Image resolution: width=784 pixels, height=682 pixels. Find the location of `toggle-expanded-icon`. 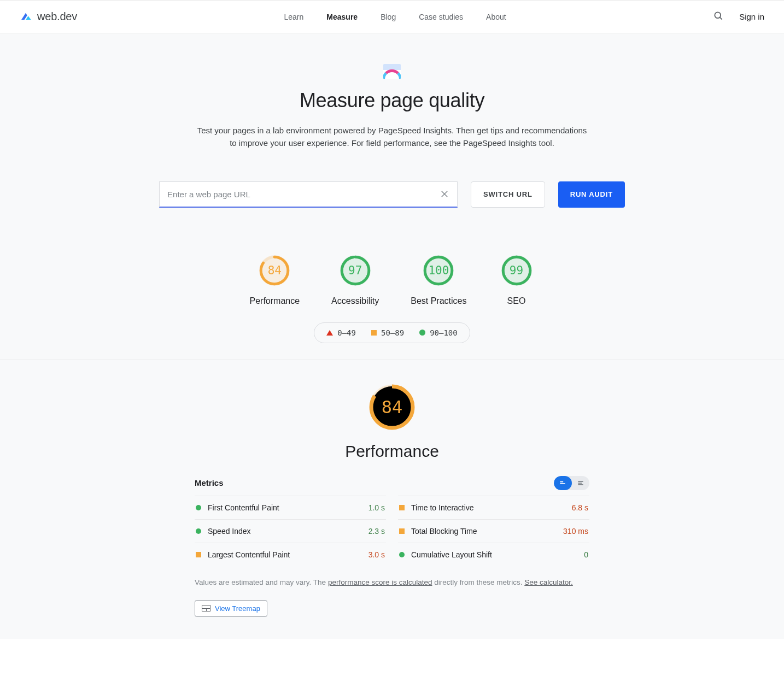

toggle-expanded-icon is located at coordinates (581, 483).